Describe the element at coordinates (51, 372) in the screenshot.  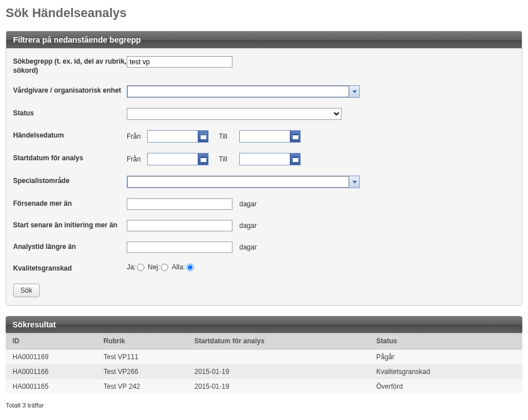
I see `cell-id: HA0001166` at that location.